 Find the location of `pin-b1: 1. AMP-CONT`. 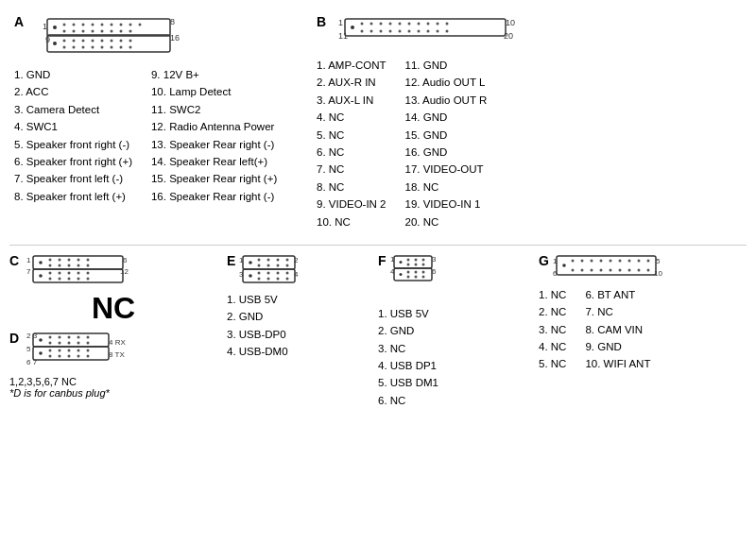

pin-b1: 1. AMP-CONT is located at coordinates (352, 65).